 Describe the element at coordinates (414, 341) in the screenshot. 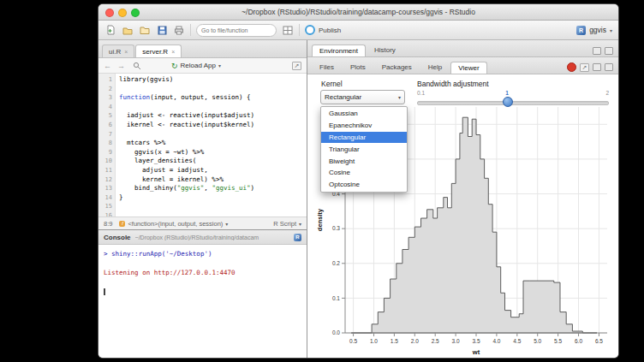

I see `svg-text: 2.0` at that location.